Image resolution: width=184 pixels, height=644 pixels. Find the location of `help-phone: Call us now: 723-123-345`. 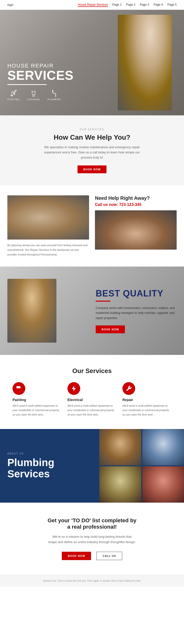

help-phone: Call us now: 723-123-345 is located at coordinates (136, 205).